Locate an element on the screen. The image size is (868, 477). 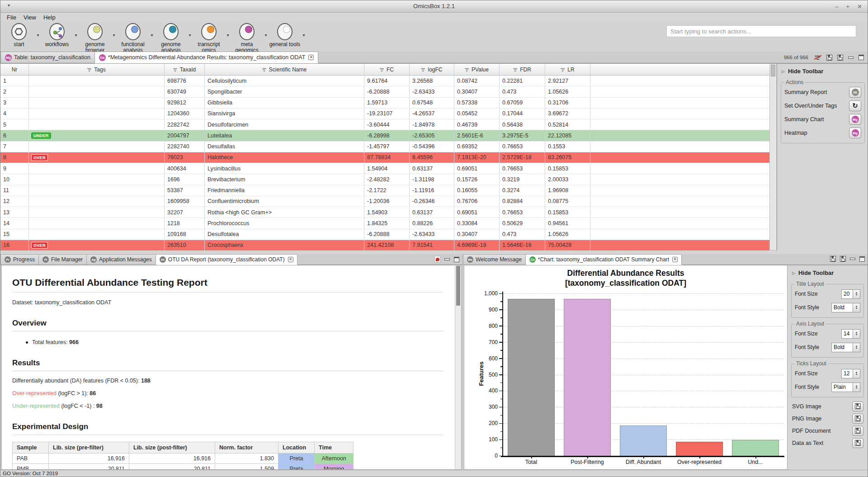
window-maximize-button: + is located at coordinates (848, 6).